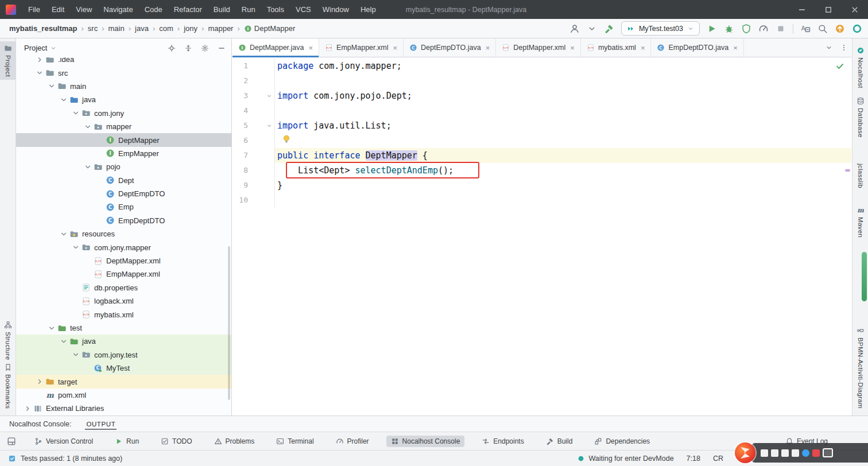  I want to click on menu-help: Help, so click(369, 9).